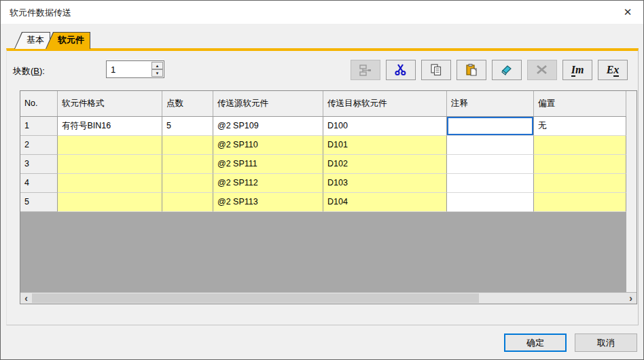 Image resolution: width=644 pixels, height=360 pixels. Describe the element at coordinates (385, 164) in the screenshot. I see `cell-target: D102` at that location.